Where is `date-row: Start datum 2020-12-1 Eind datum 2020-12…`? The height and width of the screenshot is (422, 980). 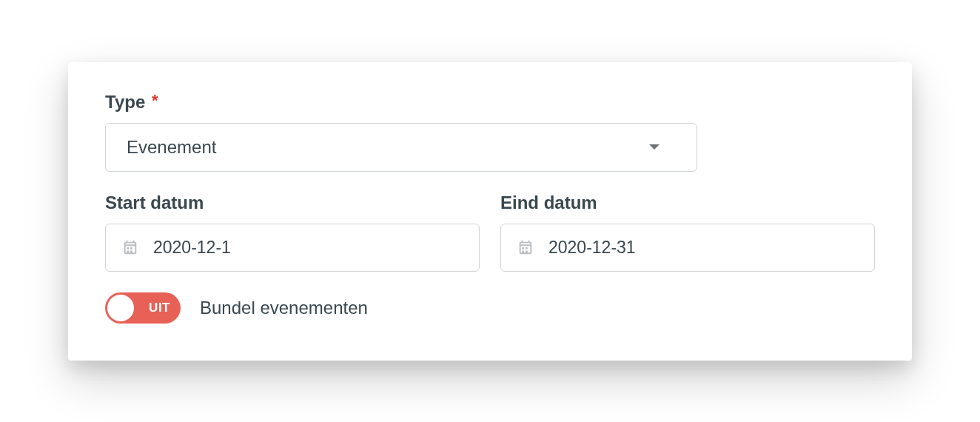 date-row: Start datum 2020-12-1 Eind datum 2020-12… is located at coordinates (490, 232).